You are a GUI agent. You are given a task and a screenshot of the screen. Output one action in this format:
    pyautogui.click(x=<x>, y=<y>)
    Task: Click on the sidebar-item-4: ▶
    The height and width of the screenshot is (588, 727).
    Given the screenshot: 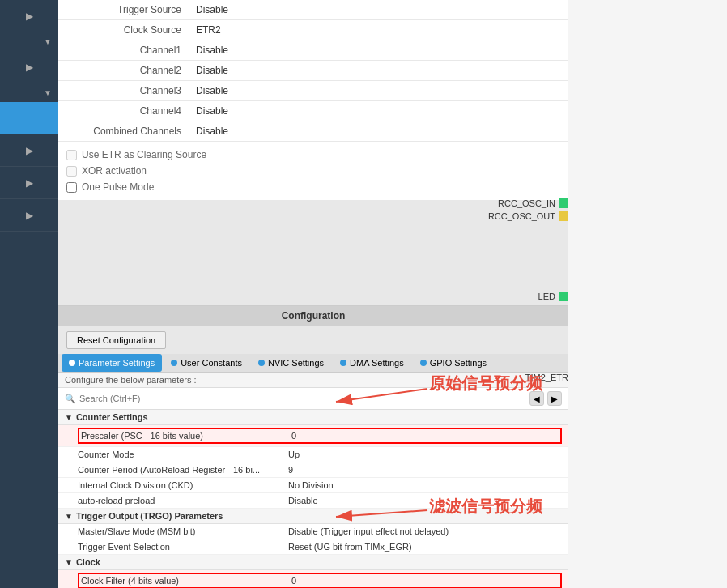 What is the action you would take?
    pyautogui.click(x=29, y=183)
    